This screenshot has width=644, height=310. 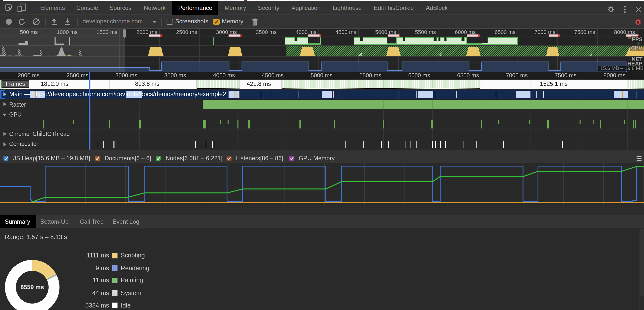 What do you see at coordinates (346, 32) in the screenshot?
I see `svg-text: 4500 ms` at bounding box center [346, 32].